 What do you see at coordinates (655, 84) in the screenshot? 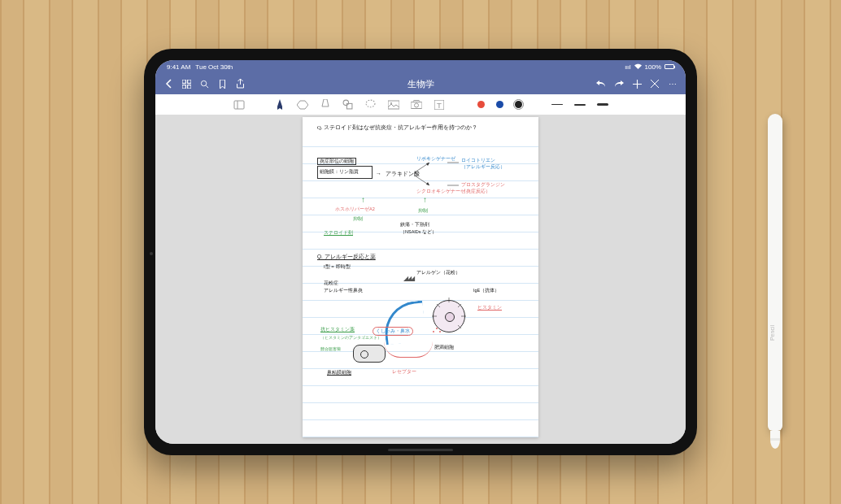
I see `close-icon` at bounding box center [655, 84].